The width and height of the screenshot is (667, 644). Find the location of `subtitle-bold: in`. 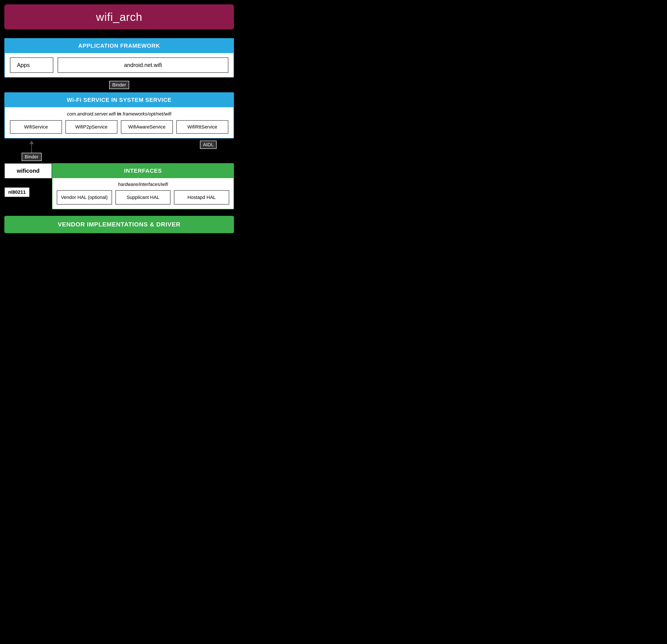

subtitle-bold: in is located at coordinates (120, 114).